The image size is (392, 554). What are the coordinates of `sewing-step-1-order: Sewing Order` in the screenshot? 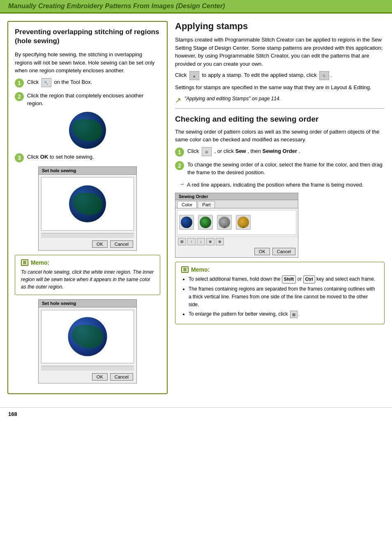 It's located at (280, 151).